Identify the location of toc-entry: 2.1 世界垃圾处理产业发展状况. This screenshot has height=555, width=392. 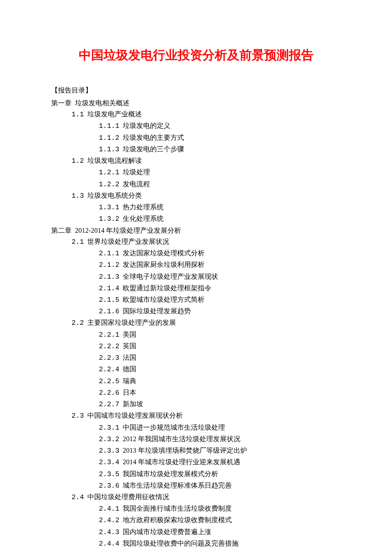
(206, 242).